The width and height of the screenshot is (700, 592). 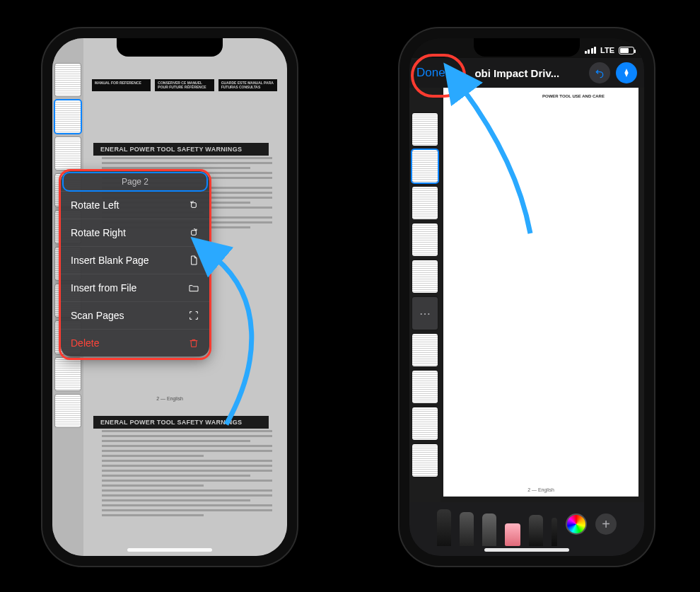 What do you see at coordinates (194, 315) in the screenshot?
I see `scan-icon` at bounding box center [194, 315].